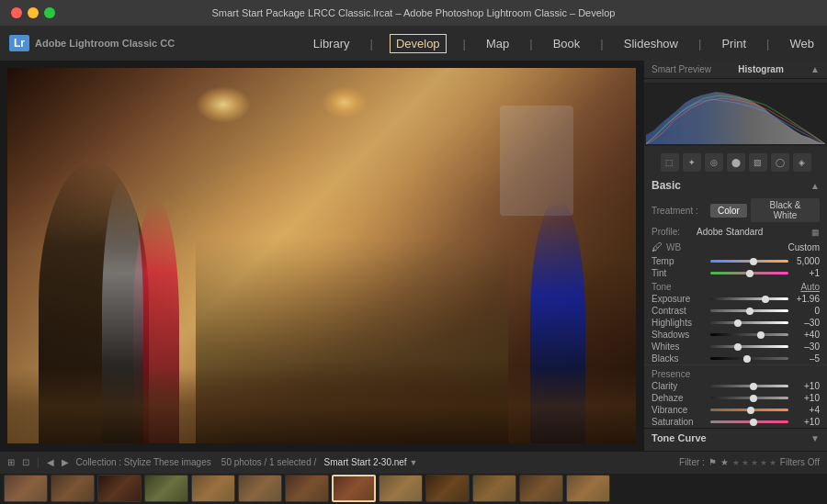 Image resolution: width=827 pixels, height=504 pixels. Describe the element at coordinates (724, 463) in the screenshot. I see `filter-star-icon: ★` at that location.